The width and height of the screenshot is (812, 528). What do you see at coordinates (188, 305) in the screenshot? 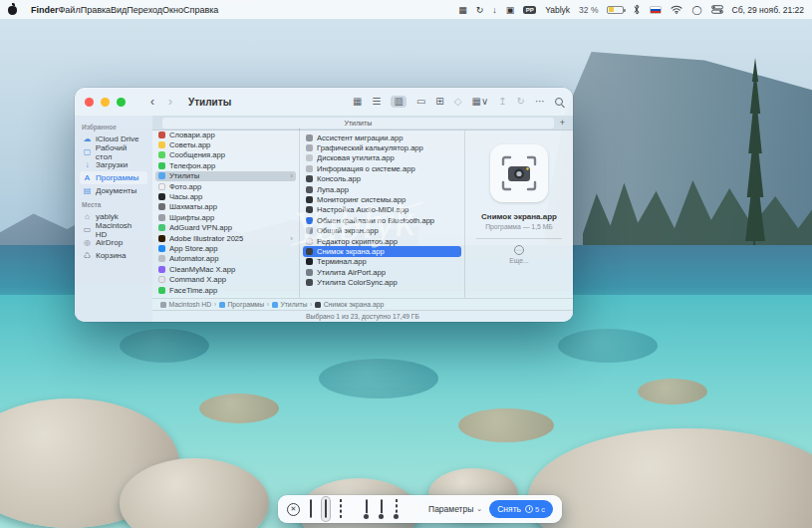
I see `path-crumb: Macintosh HD›` at bounding box center [188, 305].